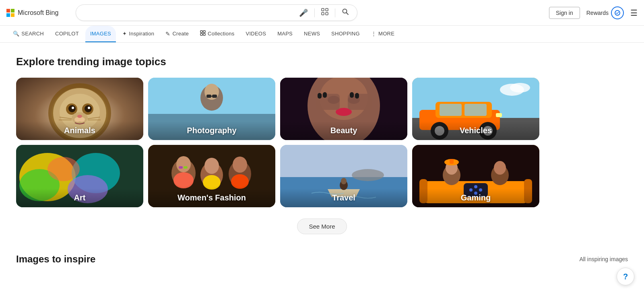 The height and width of the screenshot is (295, 644). Describe the element at coordinates (325, 13) in the screenshot. I see `visual-search-button` at that location.